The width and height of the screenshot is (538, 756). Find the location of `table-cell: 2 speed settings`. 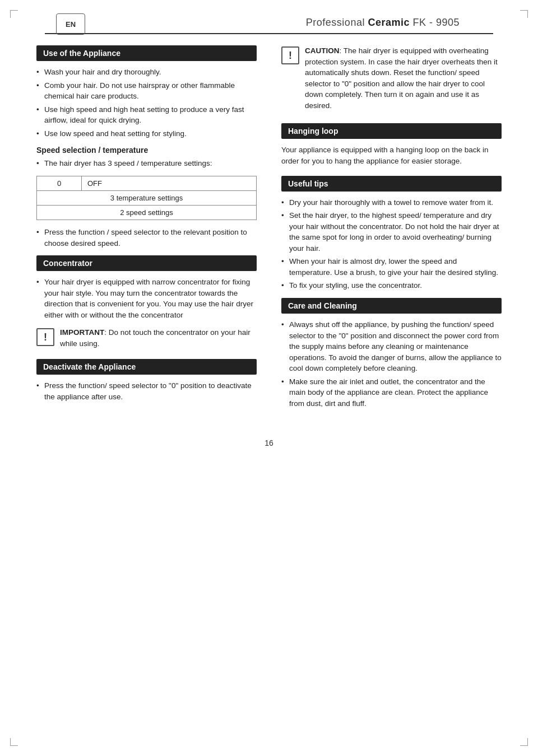

table-cell: 2 speed settings is located at coordinates (147, 212).